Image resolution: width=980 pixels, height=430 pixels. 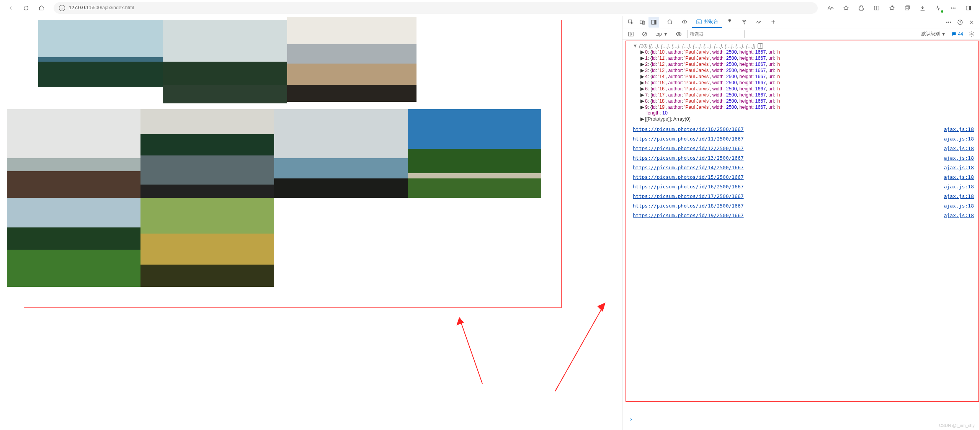 What do you see at coordinates (688, 149) in the screenshot?
I see `console-url-link: https://picsum.photos/id/12/2500/1667` at bounding box center [688, 149].